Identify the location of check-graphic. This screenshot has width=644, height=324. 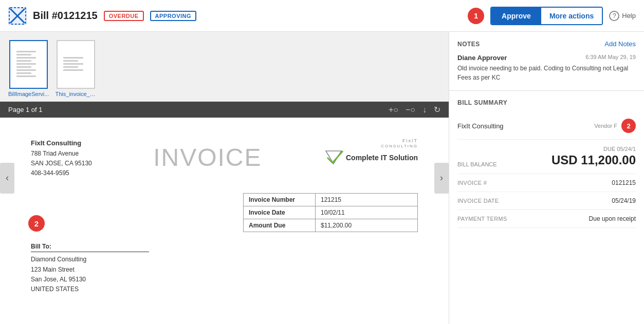
(334, 157).